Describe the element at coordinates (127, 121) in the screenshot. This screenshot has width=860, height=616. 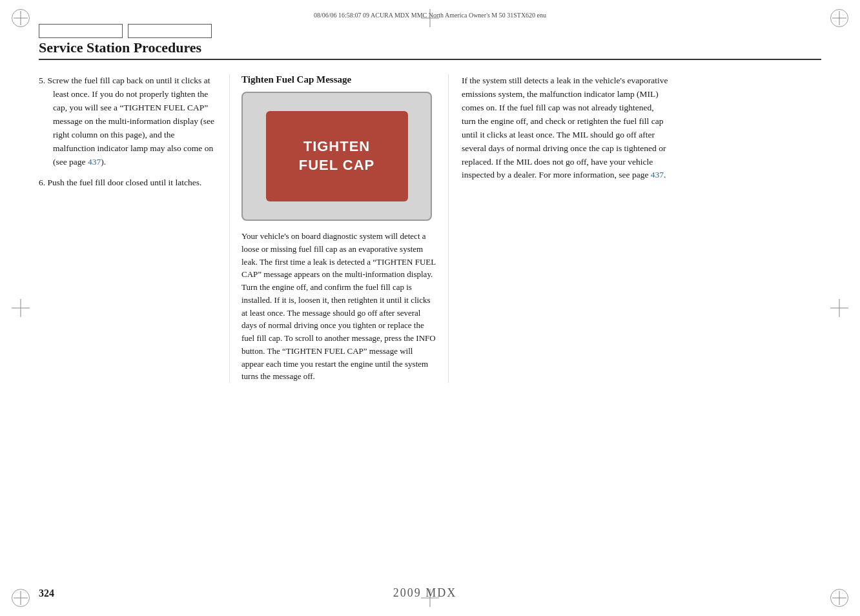
I see `list-item-5-text: 5. Screw the fuel fill cap back on until…` at that location.